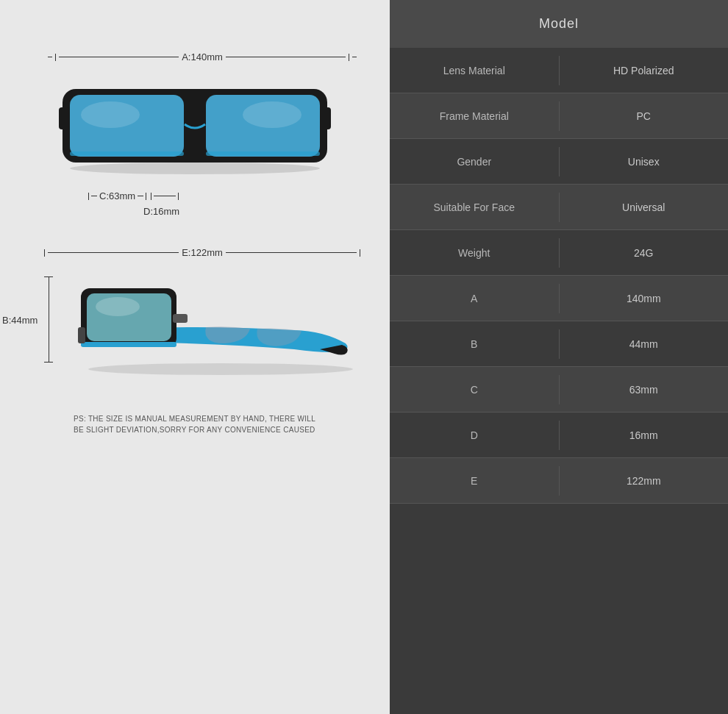  What do you see at coordinates (202, 196) in the screenshot?
I see `dim-cd-row: C:63mm` at bounding box center [202, 196].